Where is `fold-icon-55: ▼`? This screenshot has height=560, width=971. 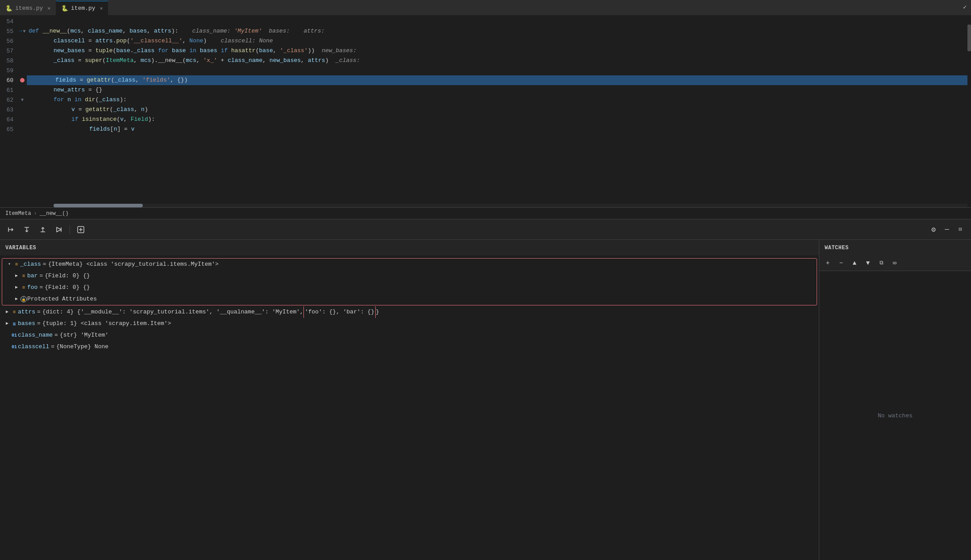 fold-icon-55: ▼ is located at coordinates (25, 31).